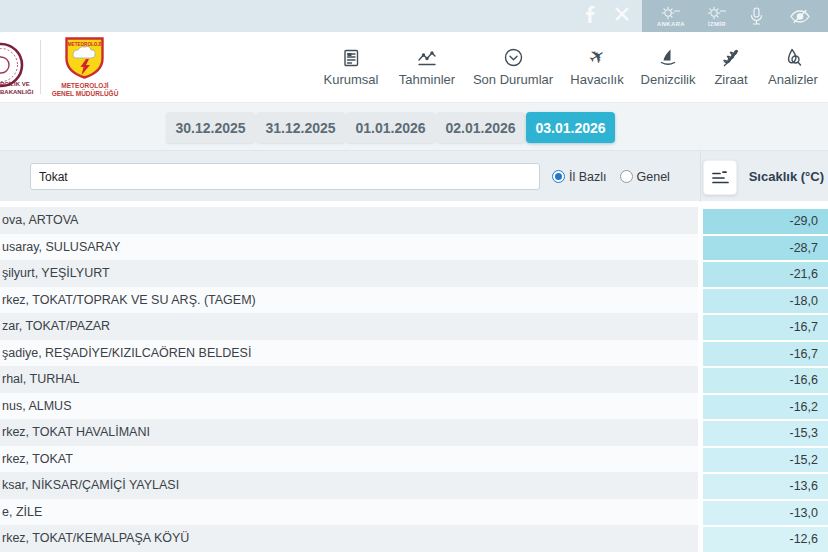  Describe the element at coordinates (671, 16) in the screenshot. I see `weather-widget-ankara: ANKARA` at that location.